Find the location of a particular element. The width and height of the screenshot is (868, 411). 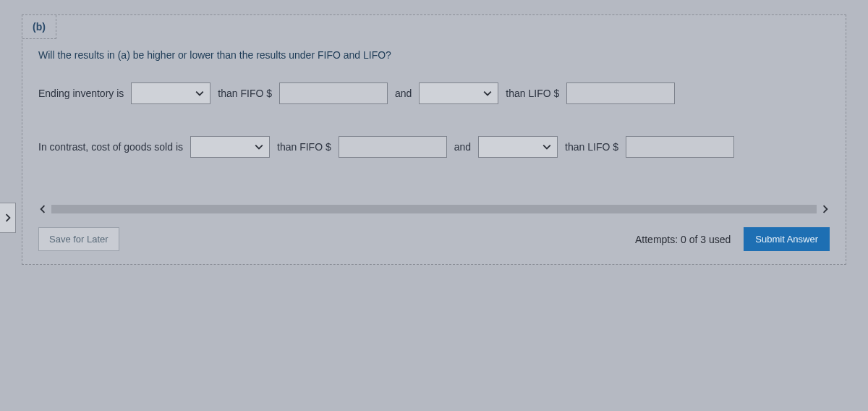

answer-row-cogs: In contrast, cost of goods sold is than … is located at coordinates (434, 147).